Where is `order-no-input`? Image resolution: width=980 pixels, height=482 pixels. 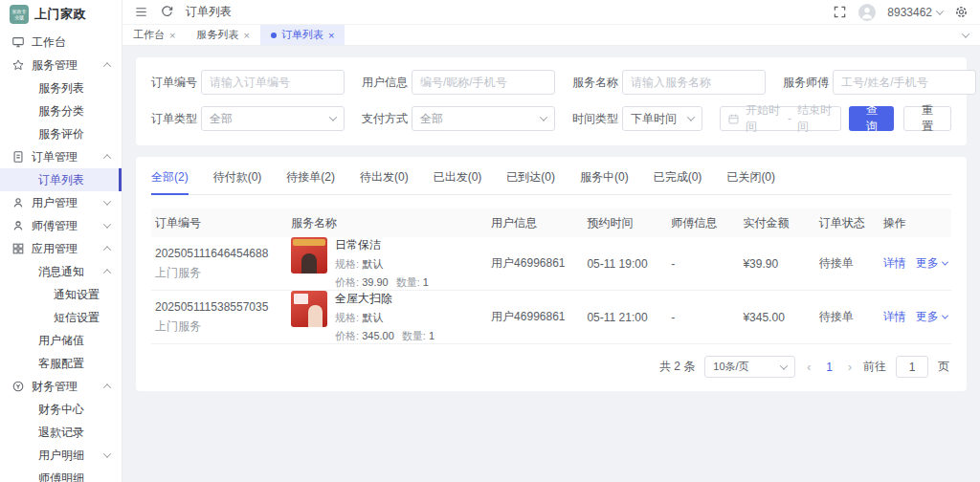
order-no-input is located at coordinates (273, 82).